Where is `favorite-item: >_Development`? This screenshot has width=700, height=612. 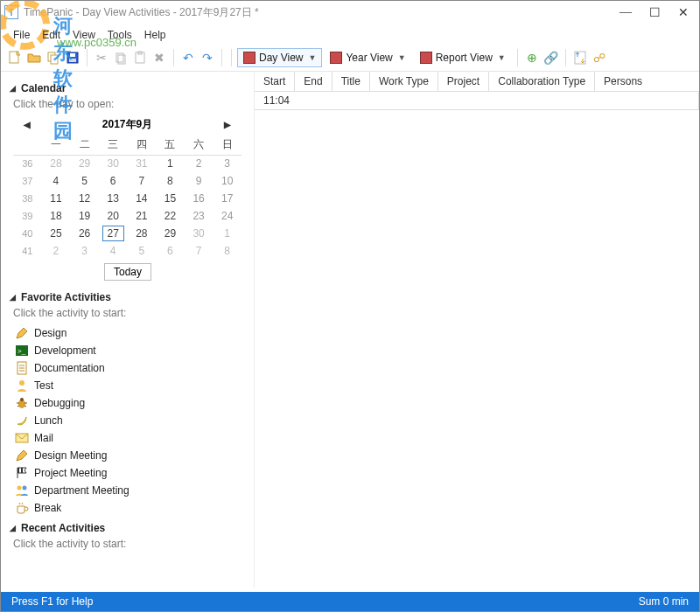
favorite-item: >_Development is located at coordinates (130, 351).